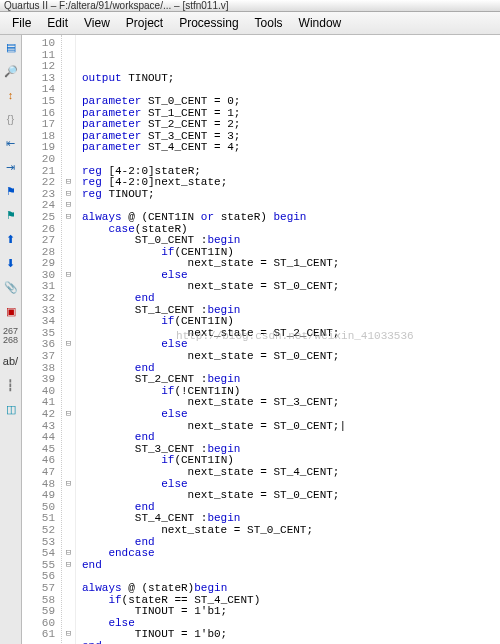 This screenshot has height=644, width=500. What do you see at coordinates (38, 218) in the screenshot?
I see `line-number: 25` at bounding box center [38, 218].